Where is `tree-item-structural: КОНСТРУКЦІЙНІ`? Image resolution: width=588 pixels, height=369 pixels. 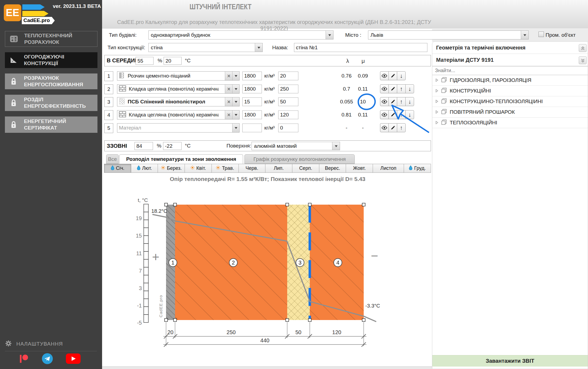 tree-item-structural: КОНСТРУКЦІЙНІ is located at coordinates (510, 91).